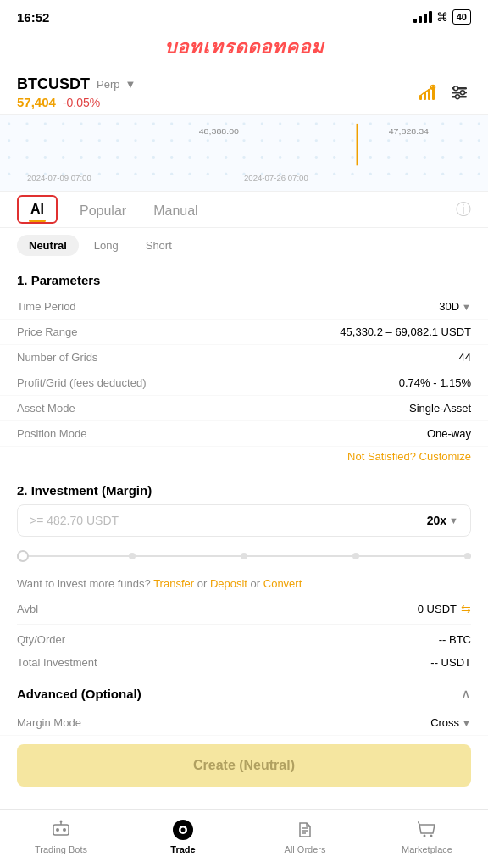  What do you see at coordinates (462, 17) in the screenshot?
I see `battery-icon: 40` at bounding box center [462, 17].